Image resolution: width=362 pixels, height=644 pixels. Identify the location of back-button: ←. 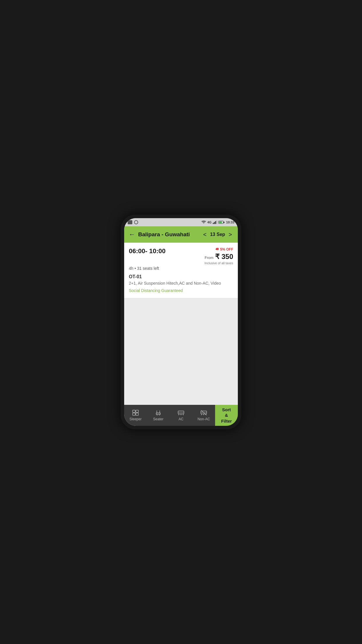
(132, 235).